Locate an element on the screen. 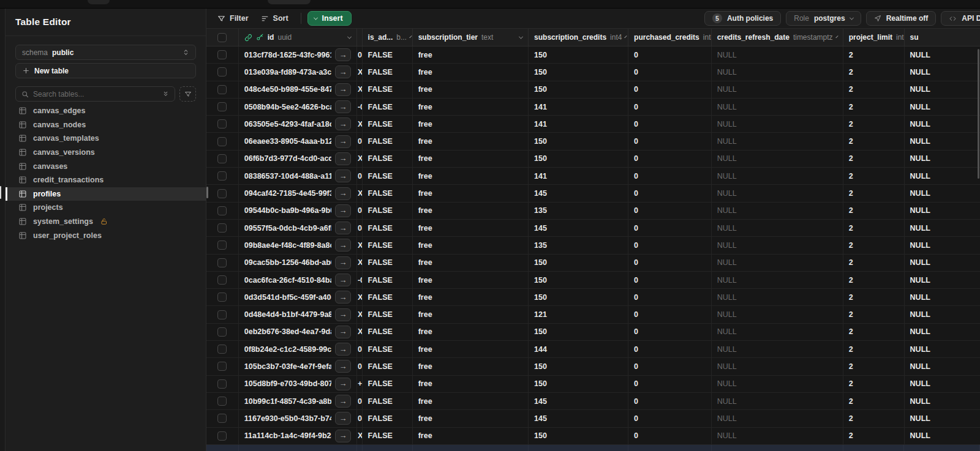 Image resolution: width=980 pixels, height=451 pixels. role-select: Role postgres is located at coordinates (823, 18).